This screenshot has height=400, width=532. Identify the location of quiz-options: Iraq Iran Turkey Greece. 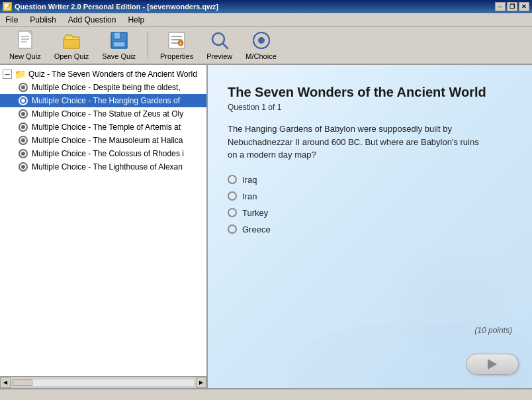
(370, 205).